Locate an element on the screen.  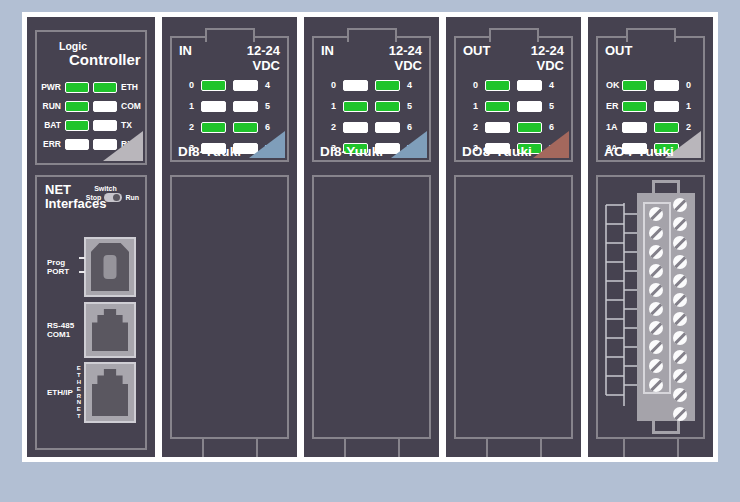
terminal-block-top-tab is located at coordinates (666, 188).